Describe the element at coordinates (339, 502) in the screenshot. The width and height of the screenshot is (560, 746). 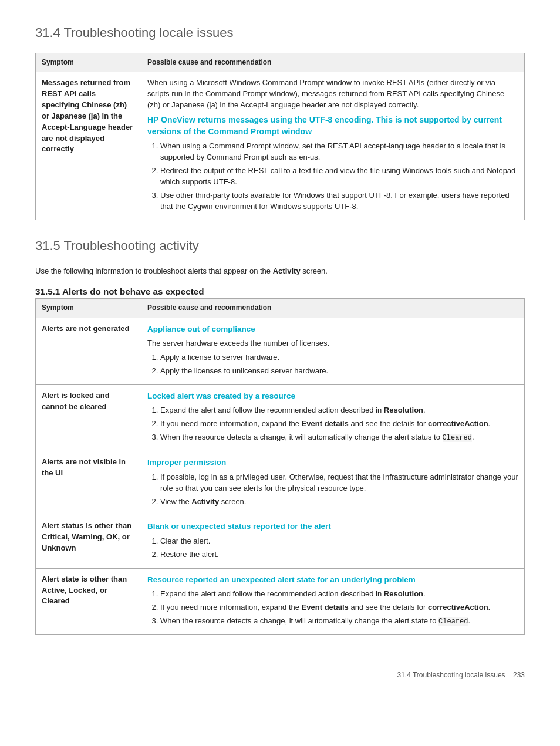
I see `list-item: View the Activity screen.` at that location.